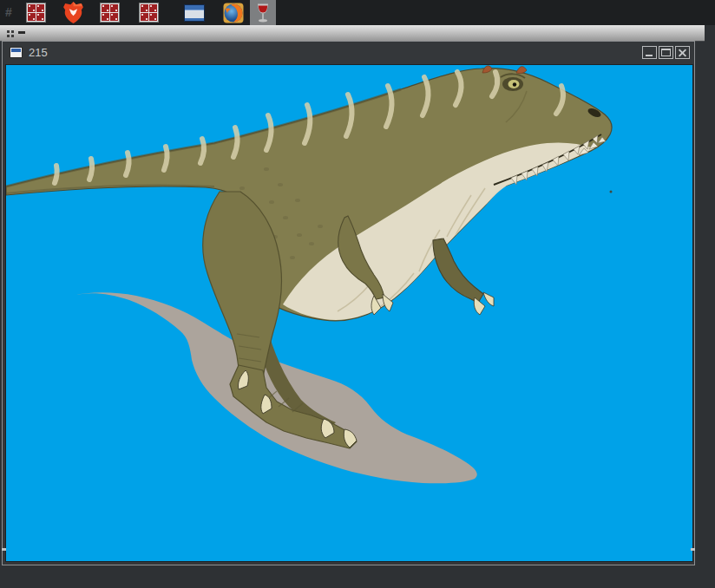 Image resolution: width=715 pixels, height=588 pixels. What do you see at coordinates (3, 550) in the screenshot?
I see `resize-notch-left` at bounding box center [3, 550].